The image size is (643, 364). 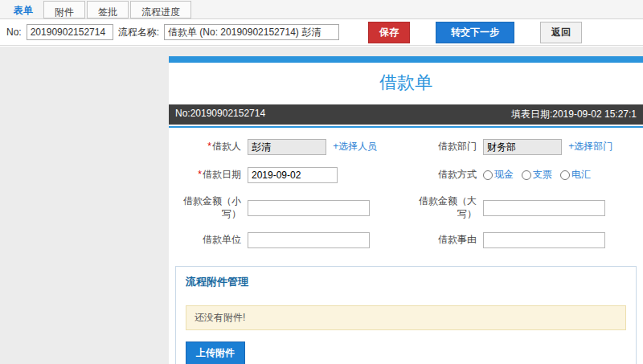 I want to click on cash-radio, so click(x=488, y=175).